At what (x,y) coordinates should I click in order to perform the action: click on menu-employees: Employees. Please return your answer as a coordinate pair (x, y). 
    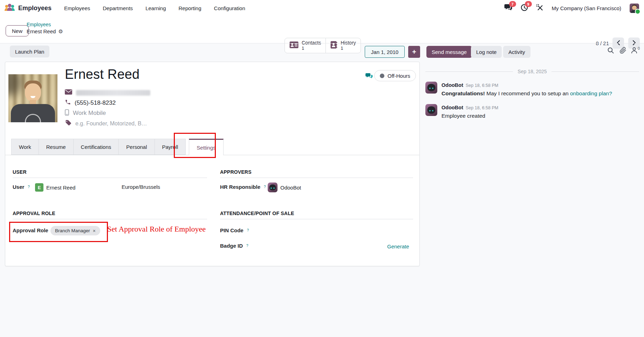
    Looking at the image, I should click on (77, 8).